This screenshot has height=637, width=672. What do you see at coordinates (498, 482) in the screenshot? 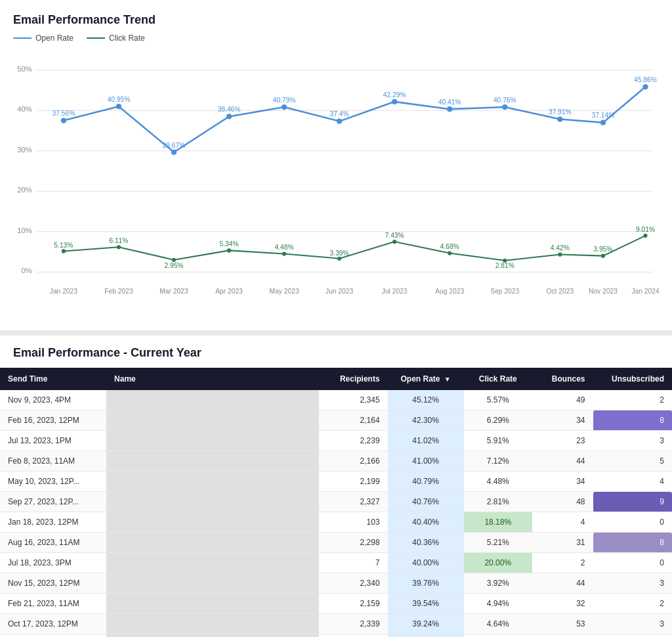
I see `cell-click-rate: 4.48%` at bounding box center [498, 482].